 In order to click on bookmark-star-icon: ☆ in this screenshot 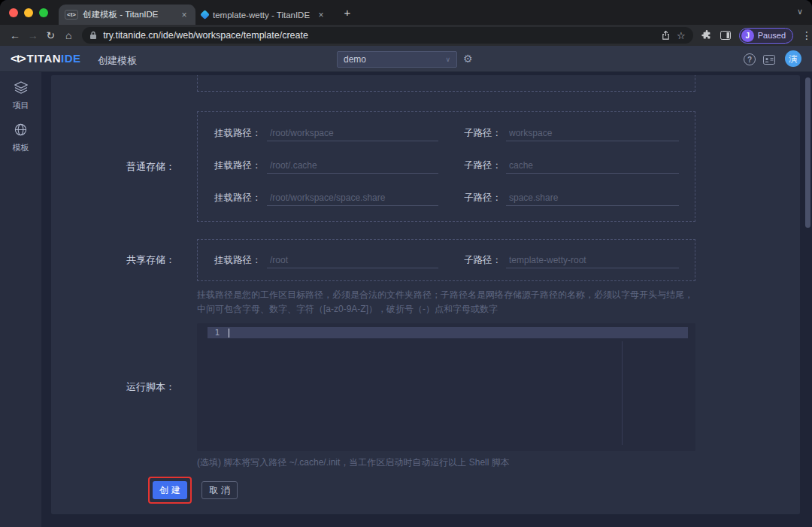, I will do `click(681, 36)`.